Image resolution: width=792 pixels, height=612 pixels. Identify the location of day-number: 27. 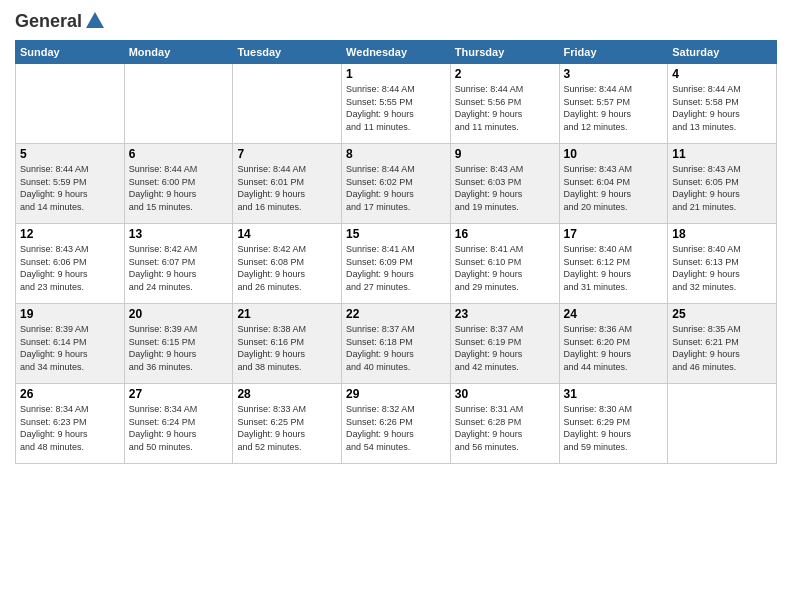
(179, 394).